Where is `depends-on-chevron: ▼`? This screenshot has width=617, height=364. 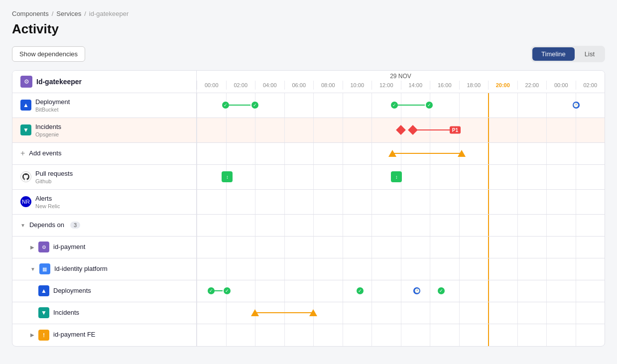 depends-on-chevron: ▼ is located at coordinates (23, 225).